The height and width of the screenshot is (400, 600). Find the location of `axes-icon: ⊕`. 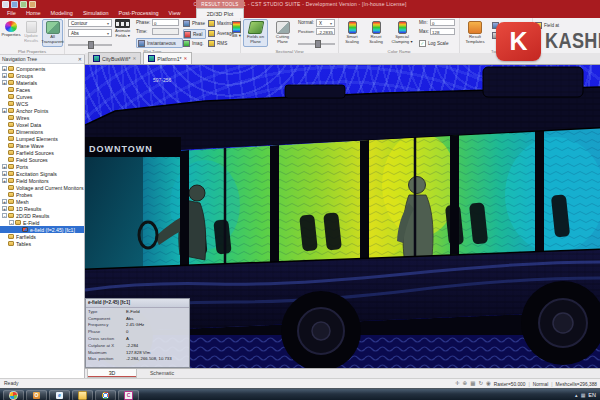

axes-icon: ⊕ is located at coordinates (466, 384).